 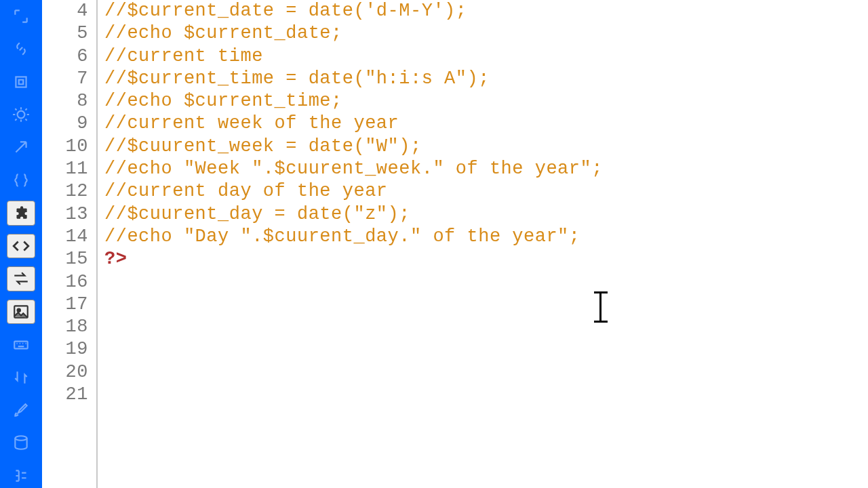 I want to click on bug-icon, so click(x=21, y=115).